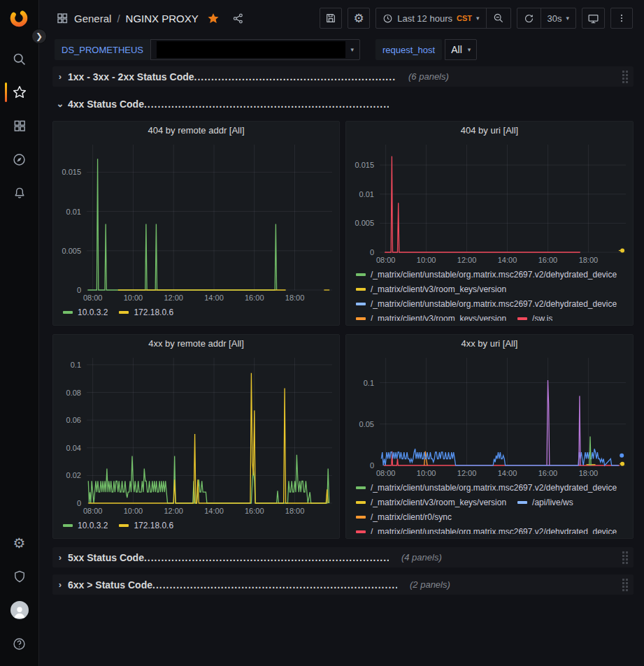 The width and height of the screenshot is (644, 666). Describe the element at coordinates (331, 18) in the screenshot. I see `save-dashboard-button` at that location.